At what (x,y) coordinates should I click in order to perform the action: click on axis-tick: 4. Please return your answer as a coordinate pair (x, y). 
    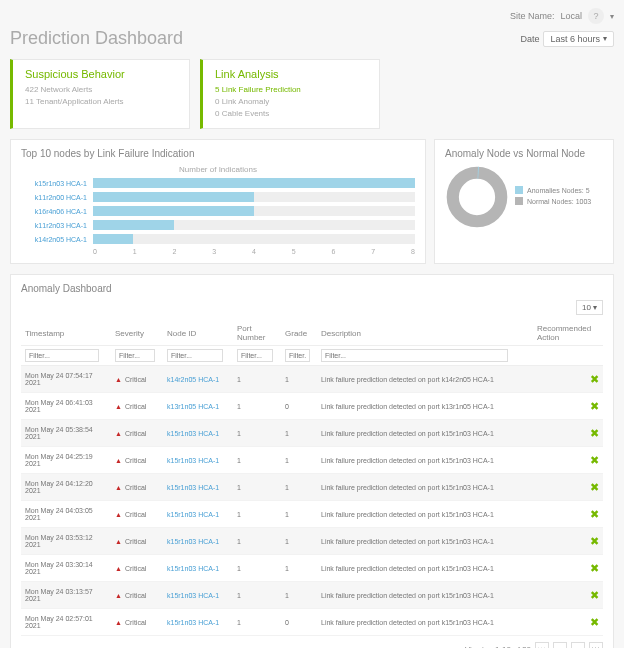
    Looking at the image, I should click on (254, 252).